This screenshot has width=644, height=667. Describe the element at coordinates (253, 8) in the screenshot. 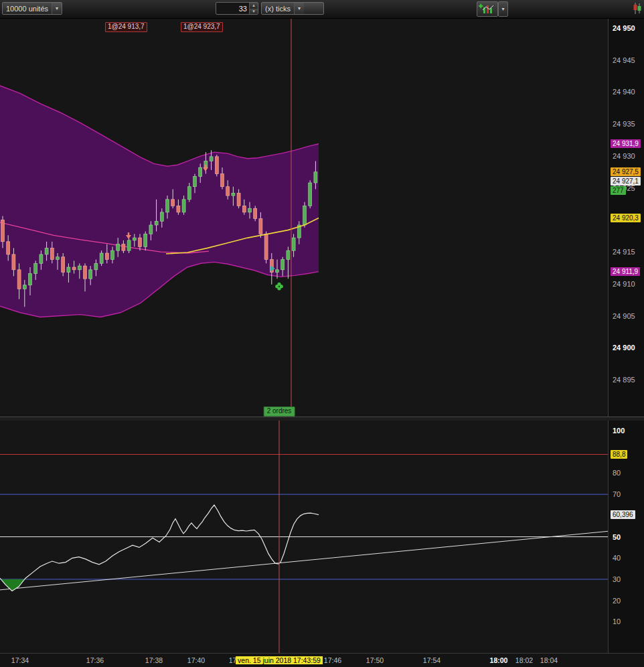

I see `interval-stepper: ▲▼` at that location.